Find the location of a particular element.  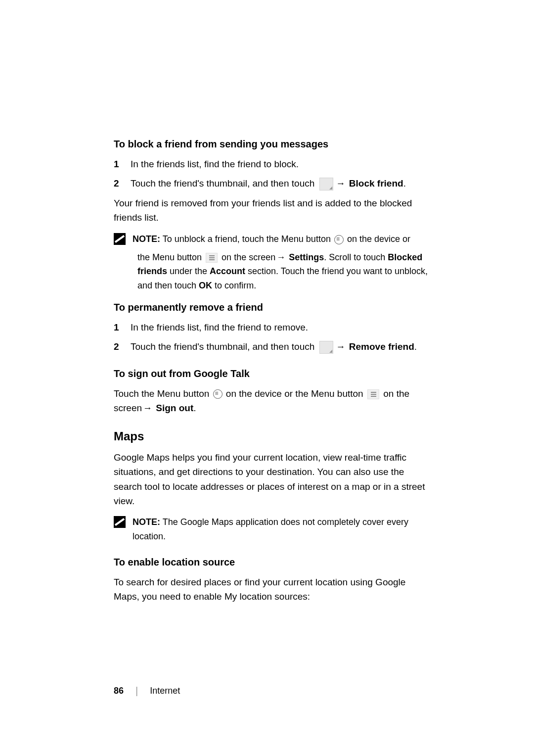

text-fragment: on the screen is located at coordinates (247, 257).